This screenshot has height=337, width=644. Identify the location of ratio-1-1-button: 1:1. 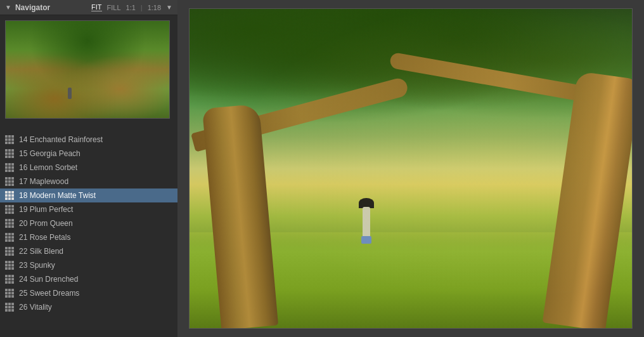
(131, 8).